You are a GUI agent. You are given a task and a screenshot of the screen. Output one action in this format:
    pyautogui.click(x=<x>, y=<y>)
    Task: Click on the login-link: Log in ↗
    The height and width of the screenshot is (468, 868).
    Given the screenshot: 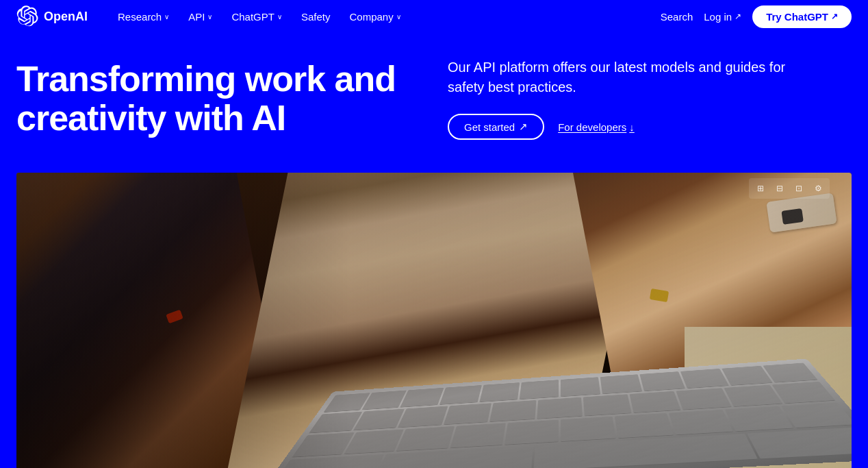 What is the action you would take?
    pyautogui.click(x=723, y=16)
    